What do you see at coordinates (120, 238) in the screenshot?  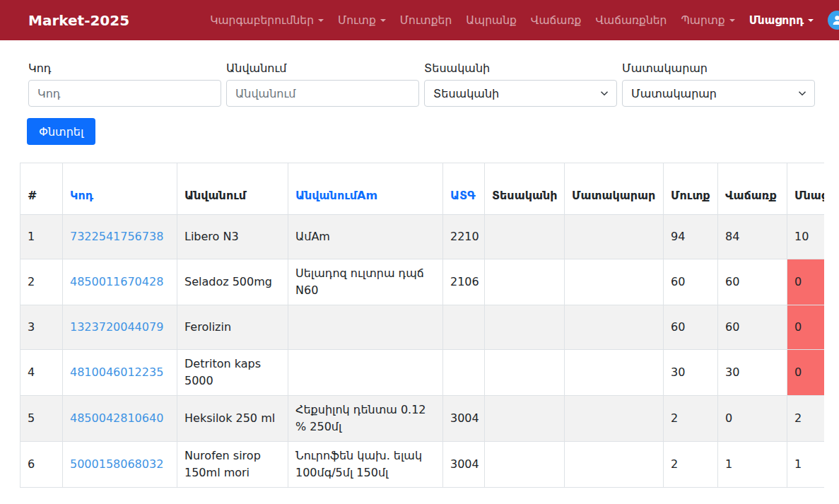 I see `cell-code: 7322541756738` at bounding box center [120, 238].